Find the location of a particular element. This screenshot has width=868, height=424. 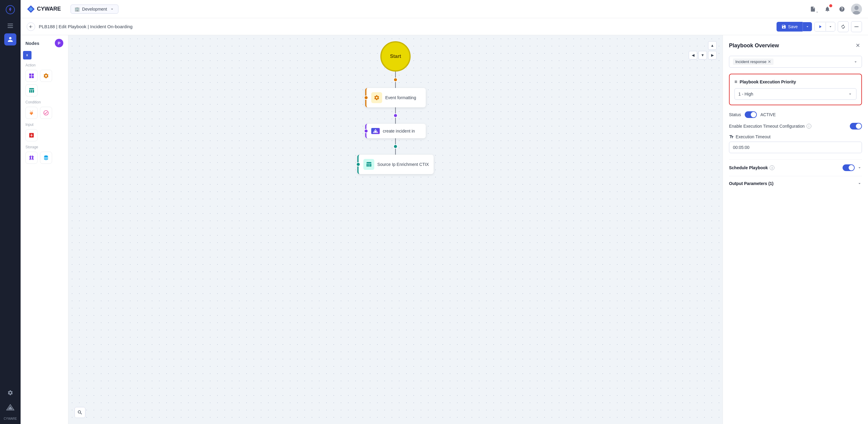

condition-gear-node-icon is located at coordinates (46, 113).